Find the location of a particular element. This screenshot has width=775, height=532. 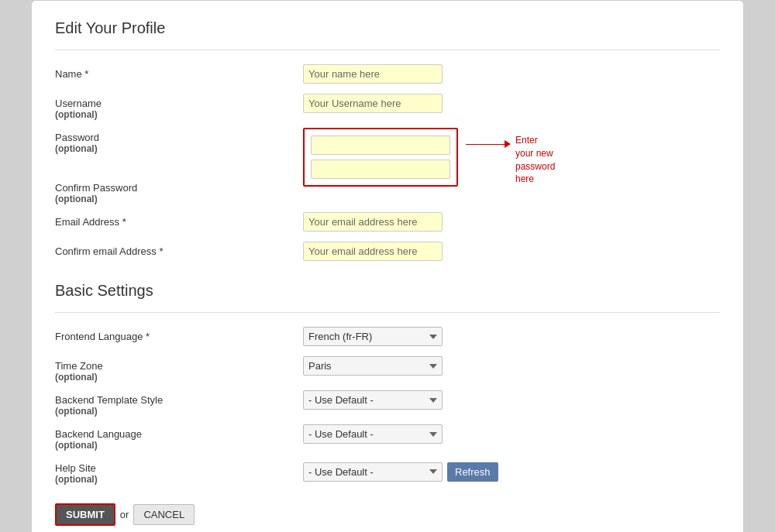

email-label: Email Address * is located at coordinates (179, 220).